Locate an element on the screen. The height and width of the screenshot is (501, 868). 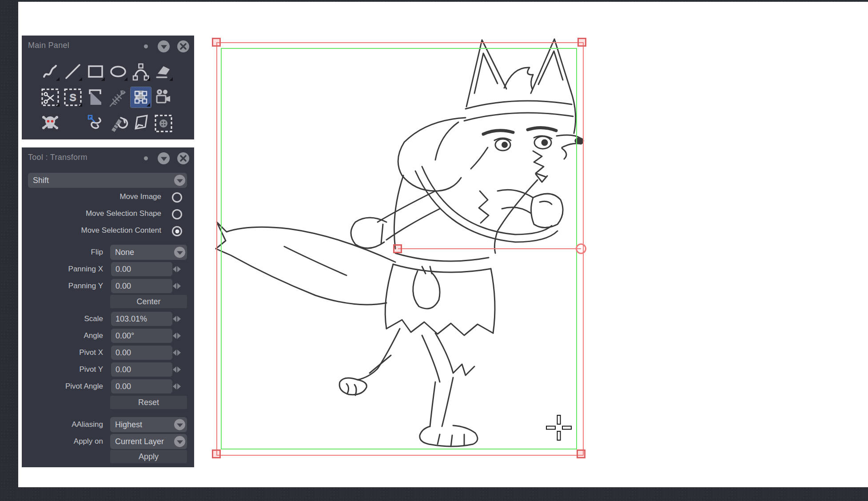
mode-dropdown: Shift is located at coordinates (108, 180).